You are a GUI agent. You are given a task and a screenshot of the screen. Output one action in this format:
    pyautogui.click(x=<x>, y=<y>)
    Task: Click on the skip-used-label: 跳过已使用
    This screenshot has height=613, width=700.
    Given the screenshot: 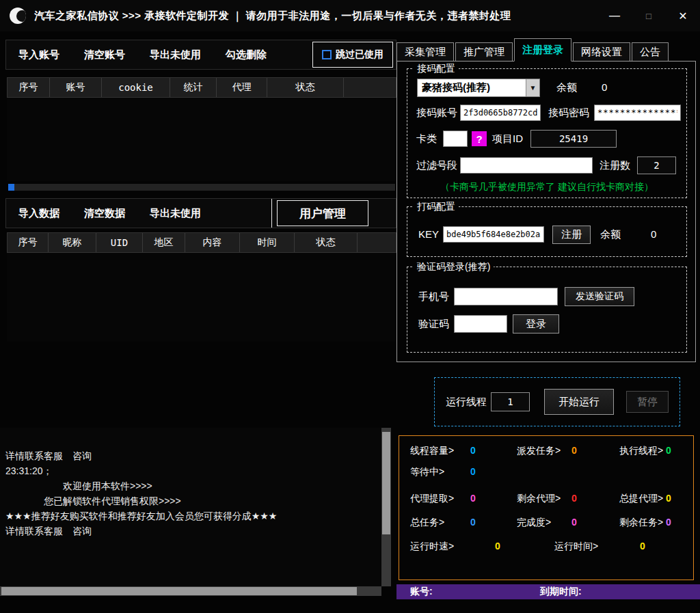 What is the action you would take?
    pyautogui.click(x=360, y=55)
    